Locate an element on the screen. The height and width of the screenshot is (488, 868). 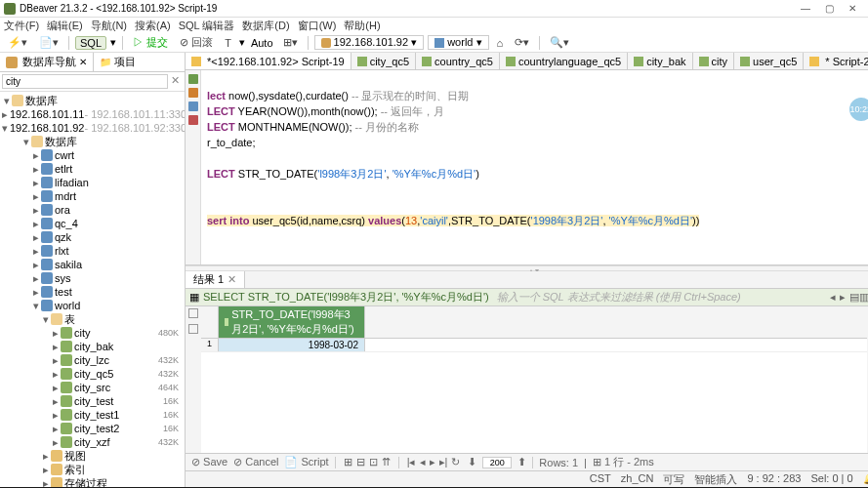
tree-item: ▸test is located at coordinates (92, 292).